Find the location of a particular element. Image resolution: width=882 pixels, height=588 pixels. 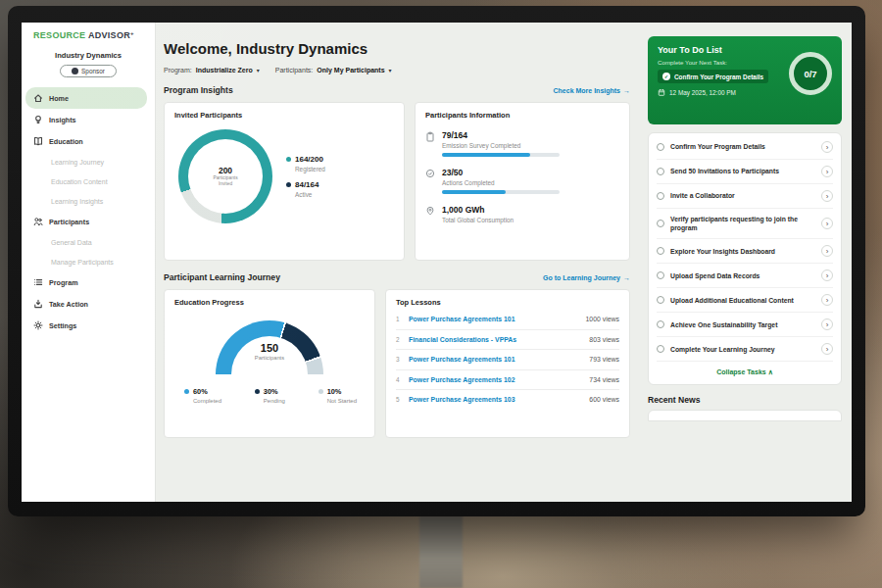

task-label: Upload Spend Data Records is located at coordinates (743, 276).